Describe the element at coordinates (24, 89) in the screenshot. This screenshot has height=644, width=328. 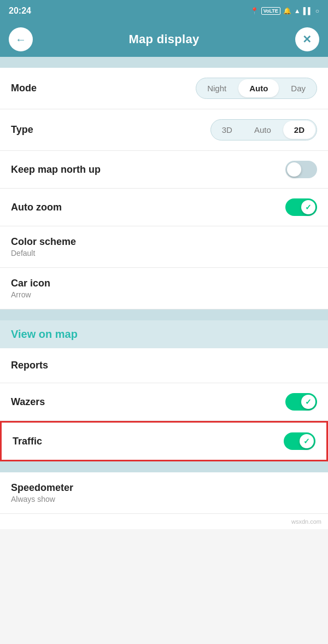
I see `mode-label: Mode` at that location.